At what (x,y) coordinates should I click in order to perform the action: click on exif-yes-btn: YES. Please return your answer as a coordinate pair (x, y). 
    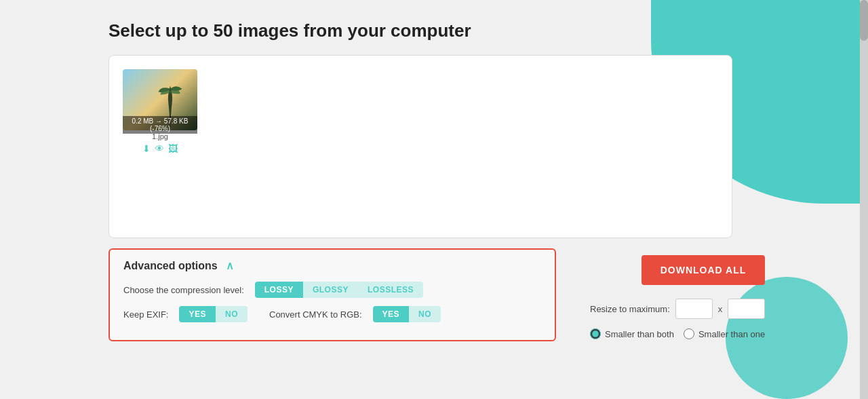
    Looking at the image, I should click on (197, 314).